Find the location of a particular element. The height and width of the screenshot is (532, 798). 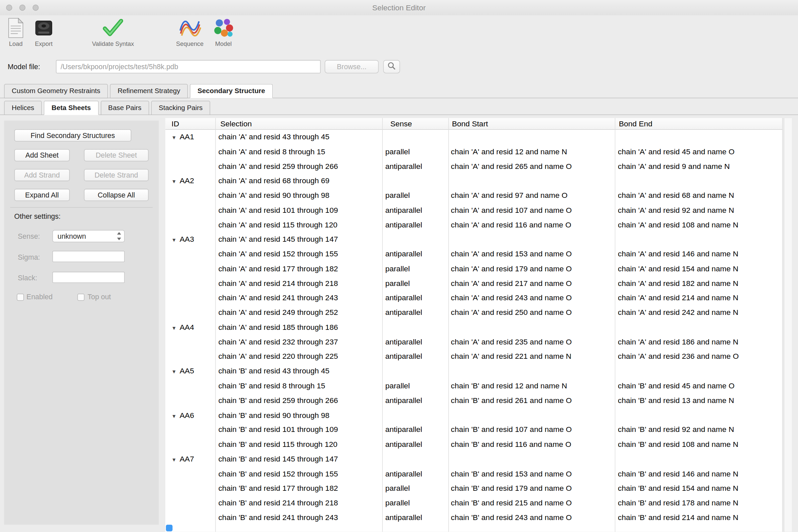

tab-secondary-structure: Secondary Structure is located at coordinates (231, 91).